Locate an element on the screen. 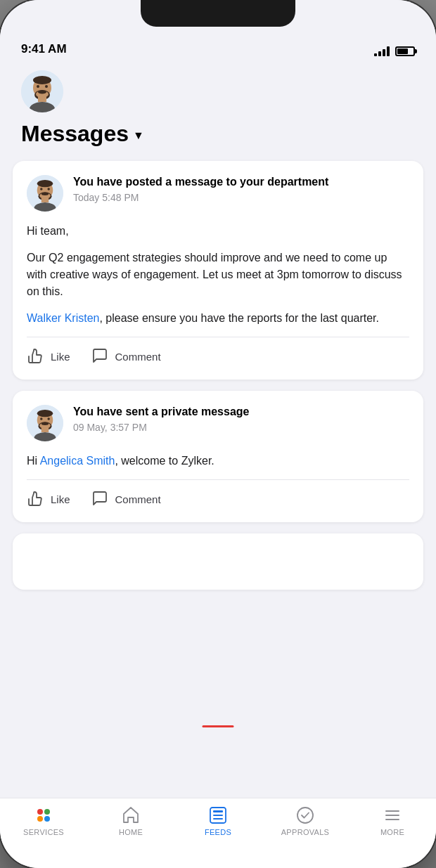 The height and width of the screenshot is (868, 436). notch is located at coordinates (218, 13).